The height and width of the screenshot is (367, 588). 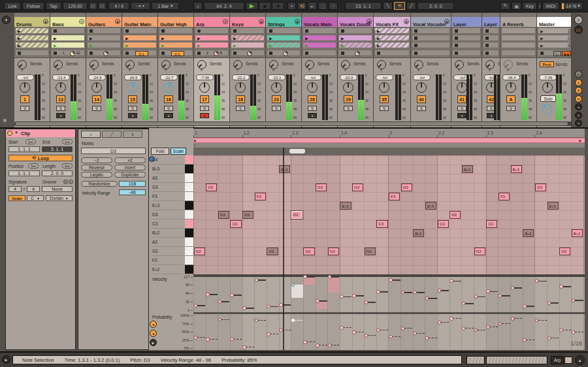 I want to click on punch-out-icon: ╱, so click(x=412, y=6).